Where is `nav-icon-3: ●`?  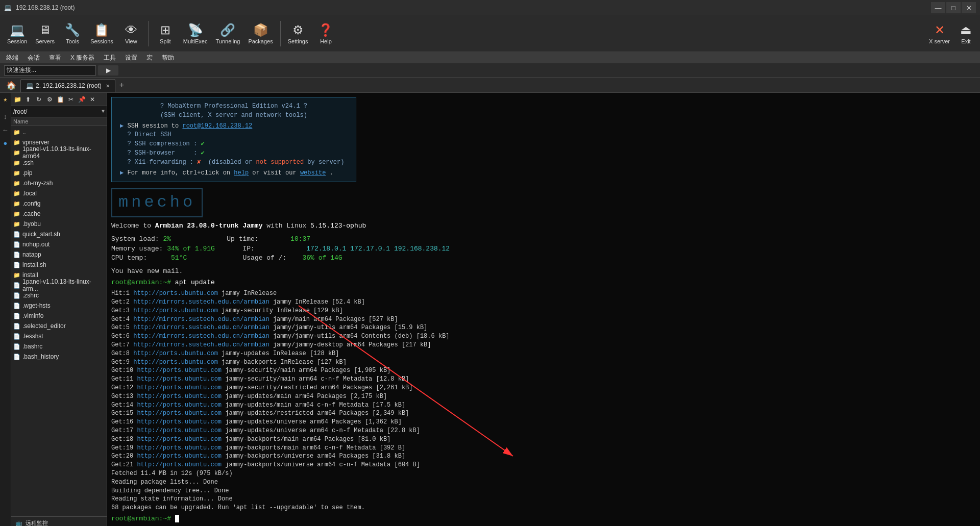 nav-icon-3: ● is located at coordinates (6, 143).